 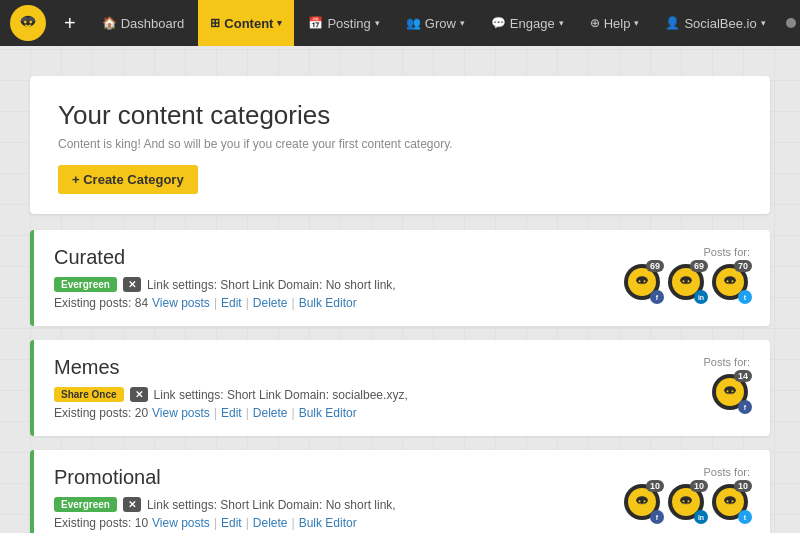 I want to click on avatars-row: 10 f 10 in, so click(x=687, y=503).